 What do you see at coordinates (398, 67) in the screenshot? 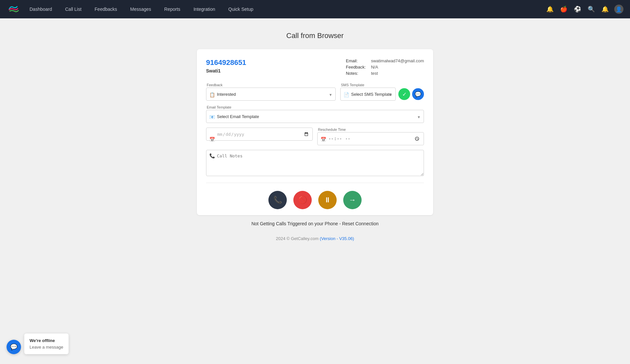
I see `feedback-value: N/A` at bounding box center [398, 67].